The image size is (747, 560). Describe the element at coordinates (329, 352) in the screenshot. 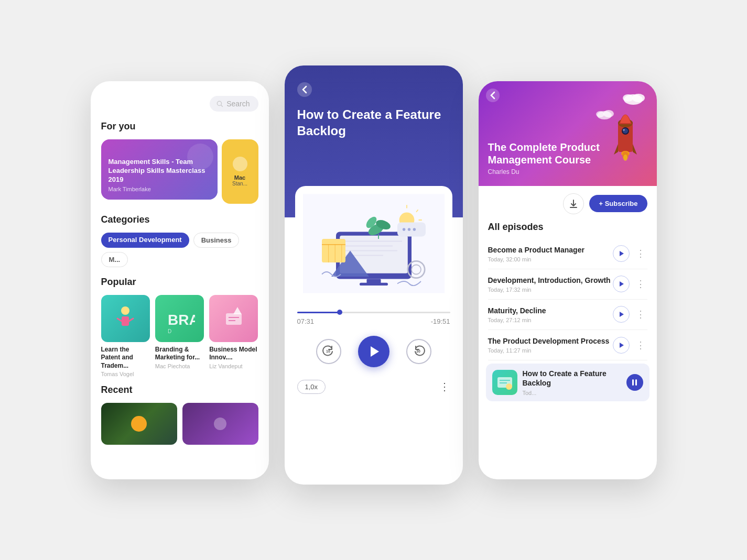

I see `rewind-icon: 10` at that location.